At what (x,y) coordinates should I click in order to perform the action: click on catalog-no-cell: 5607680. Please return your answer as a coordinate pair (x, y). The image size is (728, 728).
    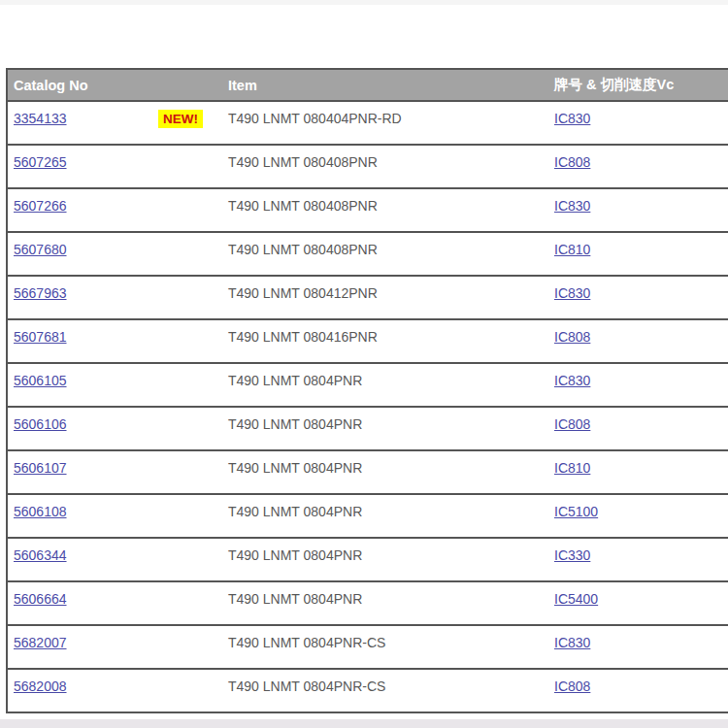
    Looking at the image, I should click on (115, 254).